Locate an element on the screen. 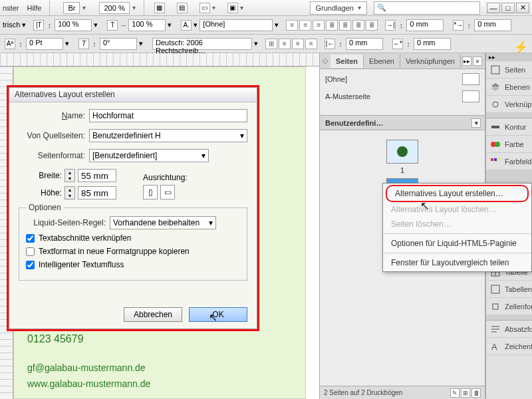 The width and height of the screenshot is (532, 399). orient-portrait-icon: ▯ is located at coordinates (150, 192).